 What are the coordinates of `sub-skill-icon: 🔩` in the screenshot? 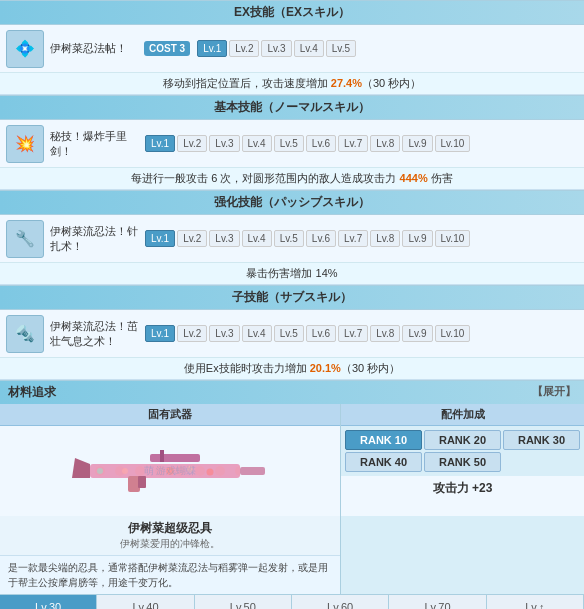 It's located at (25, 334).